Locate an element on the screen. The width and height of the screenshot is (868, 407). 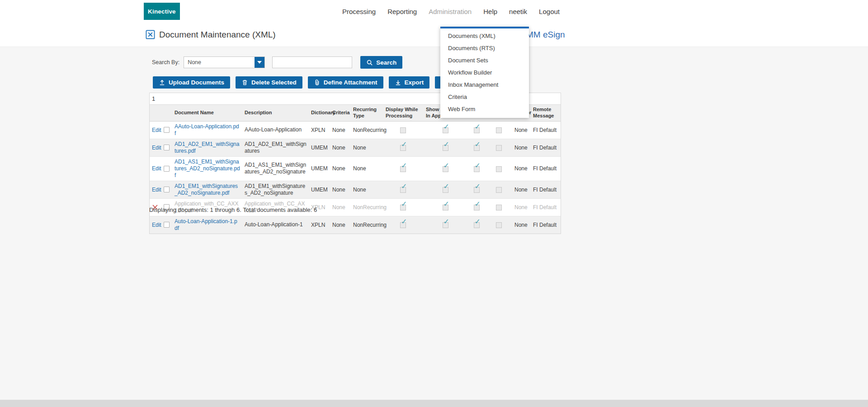
document-name-link: AD1_AS1_EM1_withSignatures_AD2_noSignatu… is located at coordinates (207, 169).